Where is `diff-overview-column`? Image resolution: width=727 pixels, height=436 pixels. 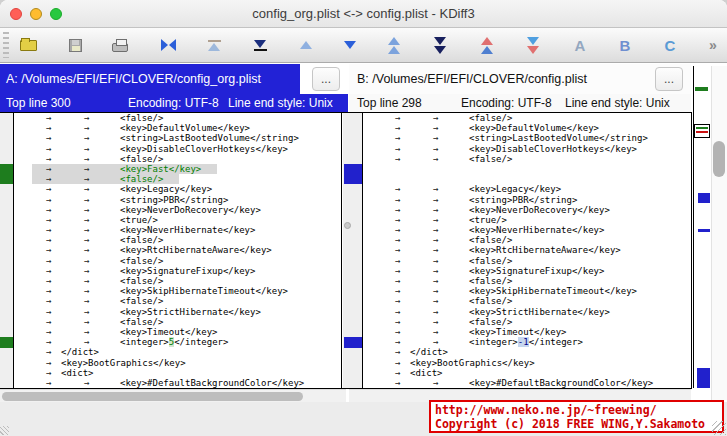 diff-overview-column is located at coordinates (702, 227).